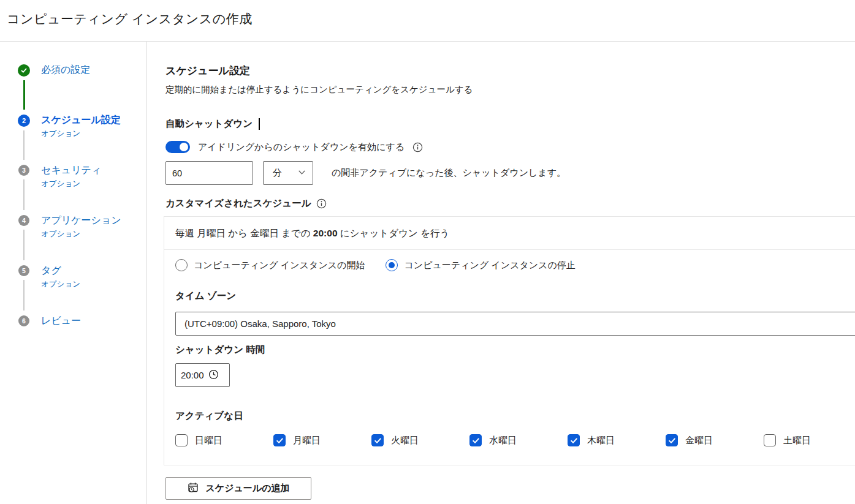 This screenshot has width=855, height=504. I want to click on timezone-dropdown: (UTC+09:00) Osaka, Sapporo, Tokyo, so click(515, 323).